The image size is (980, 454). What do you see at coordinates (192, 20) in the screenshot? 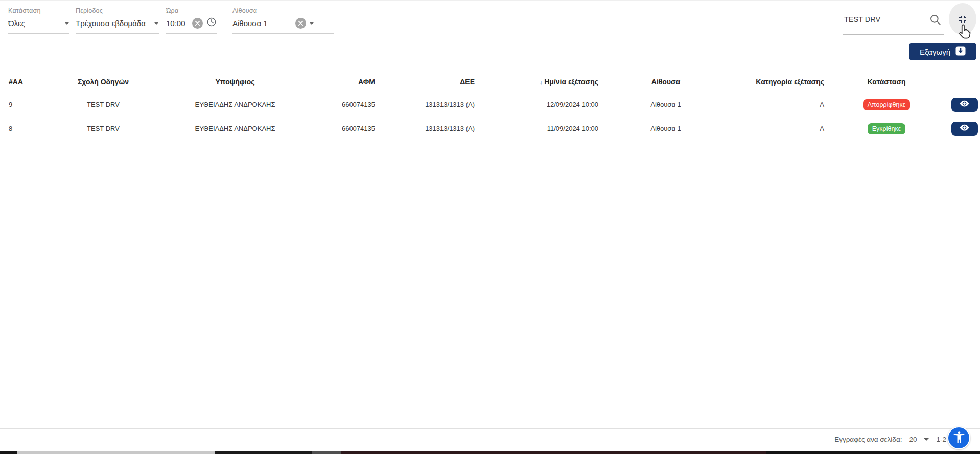
I see `filter-time: Ώρα 10:00` at bounding box center [192, 20].